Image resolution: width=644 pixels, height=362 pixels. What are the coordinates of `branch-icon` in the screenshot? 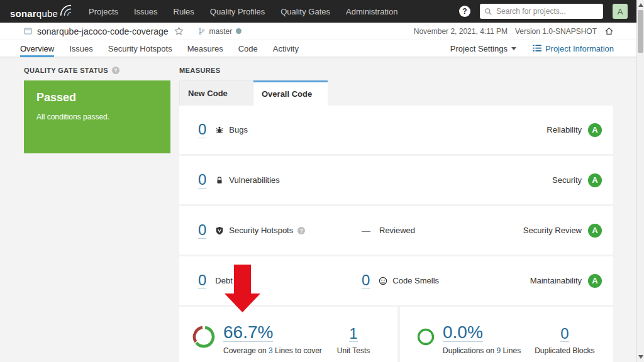 It's located at (201, 31).